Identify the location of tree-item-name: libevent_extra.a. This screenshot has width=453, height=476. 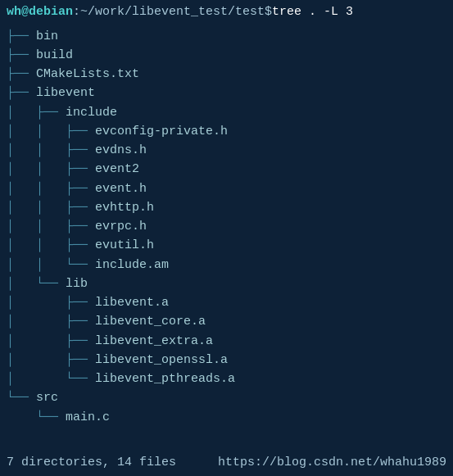
(154, 341).